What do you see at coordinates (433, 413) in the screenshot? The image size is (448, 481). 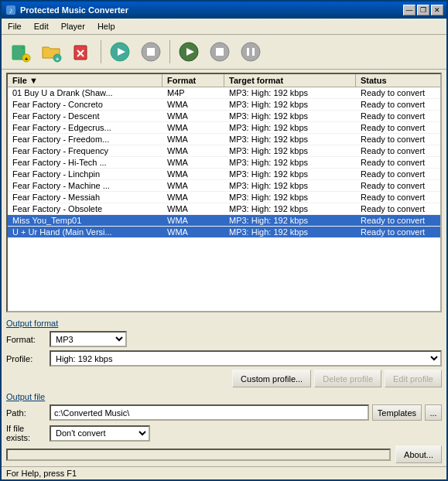 I see `browse-button: ...` at bounding box center [433, 413].